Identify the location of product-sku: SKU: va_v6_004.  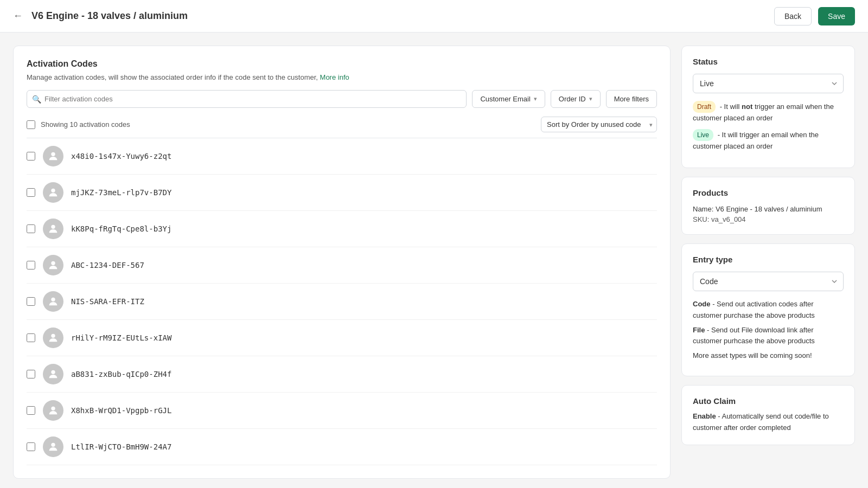
(768, 219).